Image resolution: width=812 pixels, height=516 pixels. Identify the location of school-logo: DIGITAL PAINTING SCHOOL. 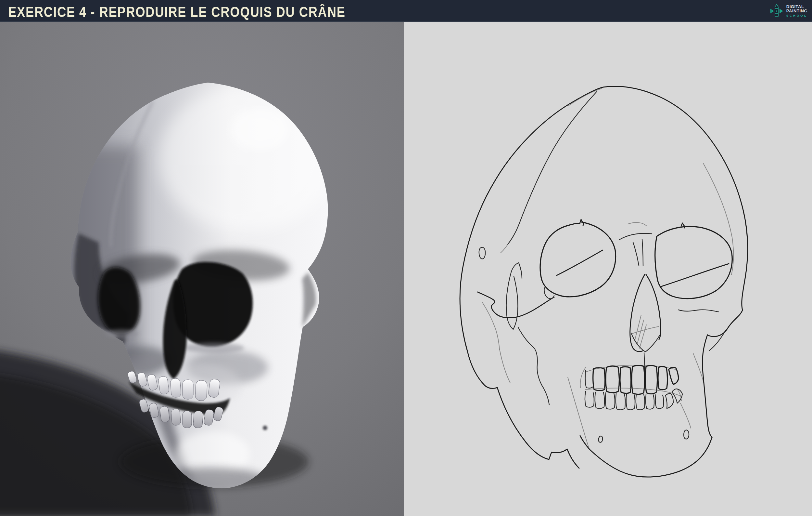
(790, 11).